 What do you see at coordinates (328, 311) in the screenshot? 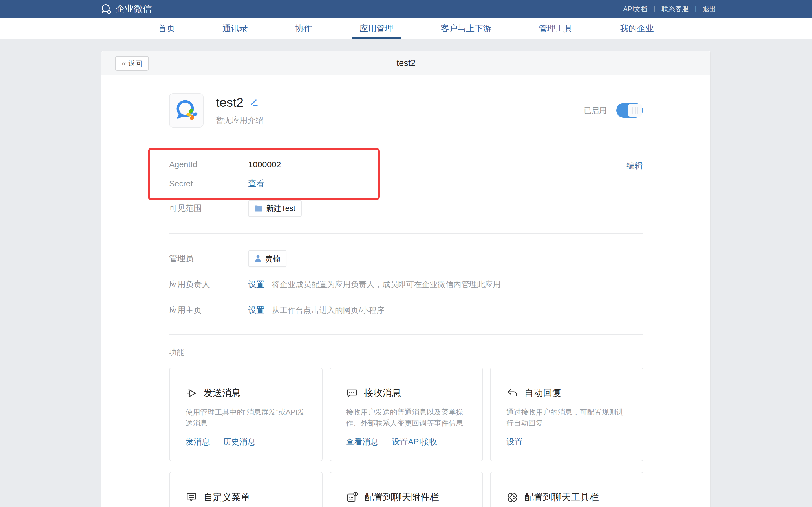
I see `homepage-desc: 从工作台点击进入的网页/小程序` at bounding box center [328, 311].